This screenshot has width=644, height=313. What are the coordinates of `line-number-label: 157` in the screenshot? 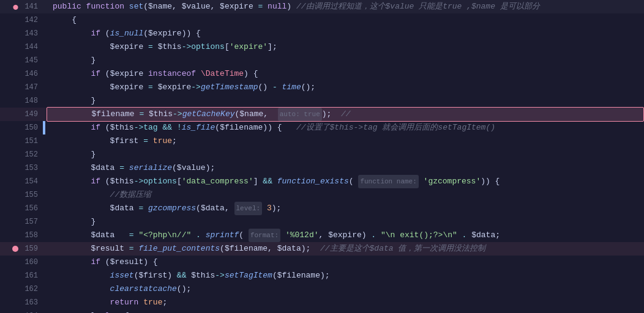 It's located at (29, 222).